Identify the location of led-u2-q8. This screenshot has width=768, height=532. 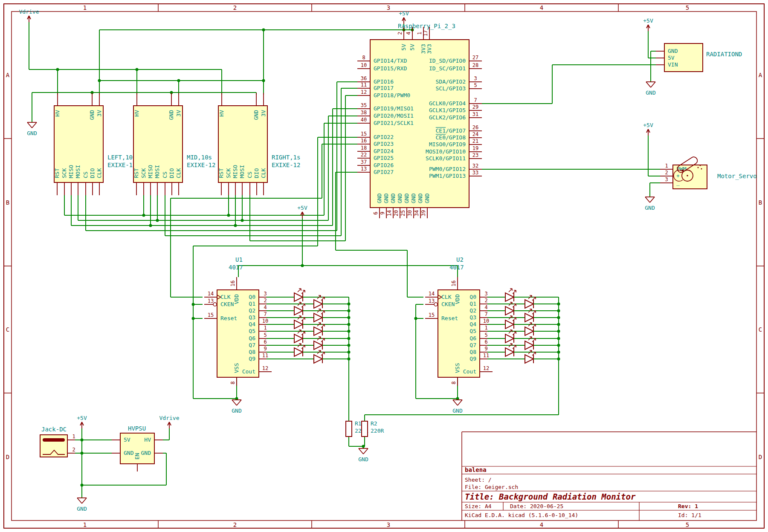
(510, 352).